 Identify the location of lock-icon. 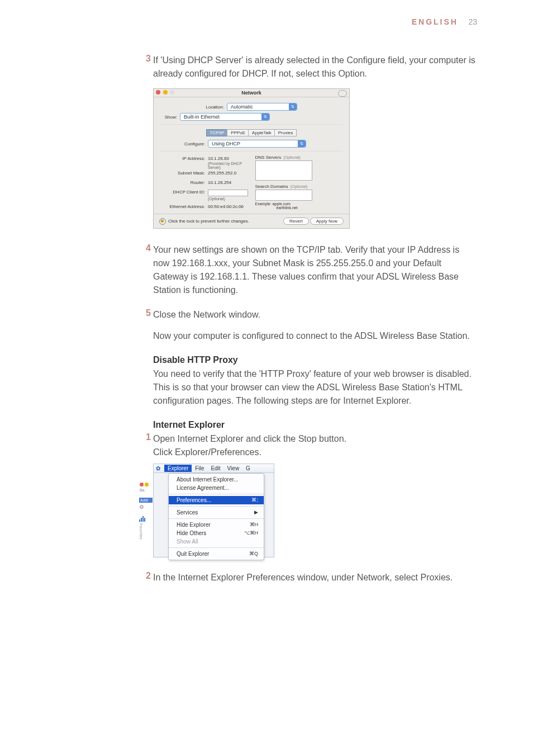
(163, 221).